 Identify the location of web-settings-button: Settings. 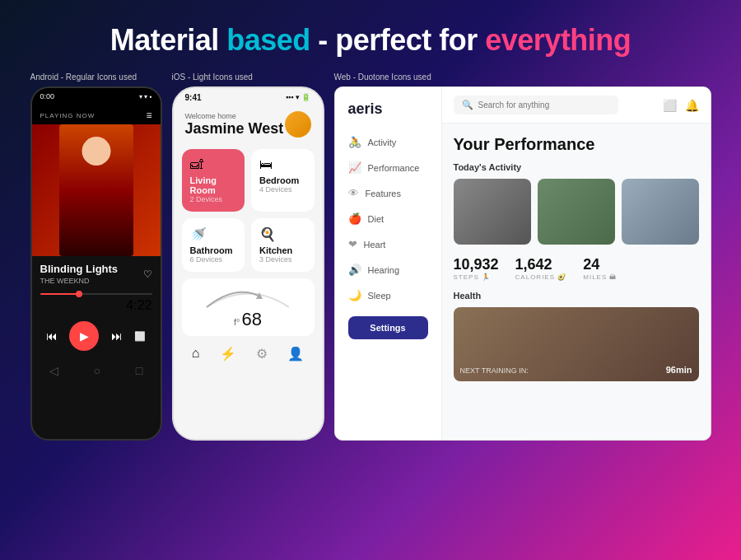
(389, 328).